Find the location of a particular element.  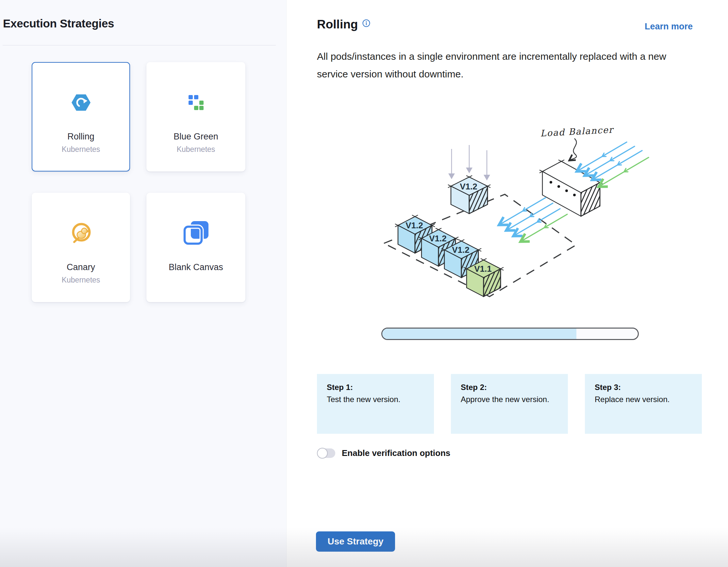

strategy-card-grid: Rolling Kubernetes Blue Green Kubernetes is located at coordinates (139, 182).